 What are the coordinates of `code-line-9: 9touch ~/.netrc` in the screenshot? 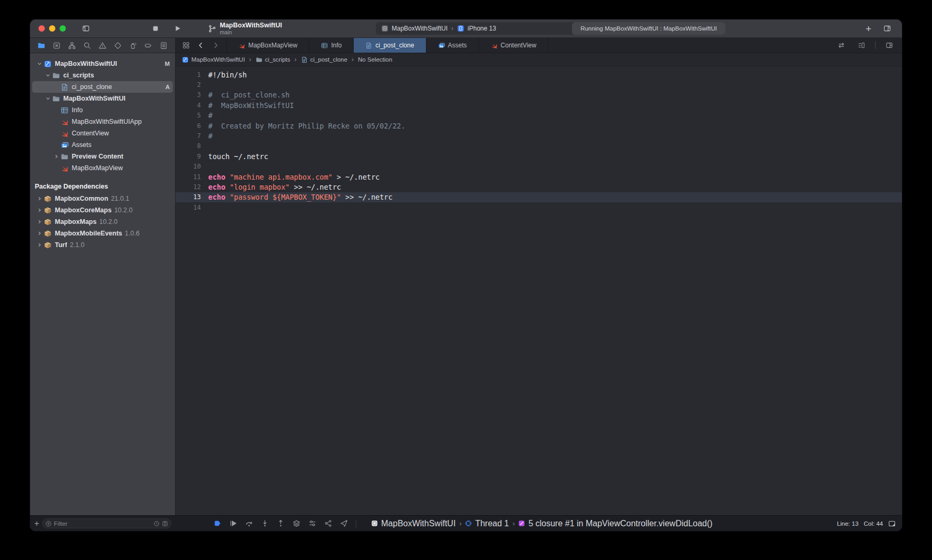 It's located at (539, 156).